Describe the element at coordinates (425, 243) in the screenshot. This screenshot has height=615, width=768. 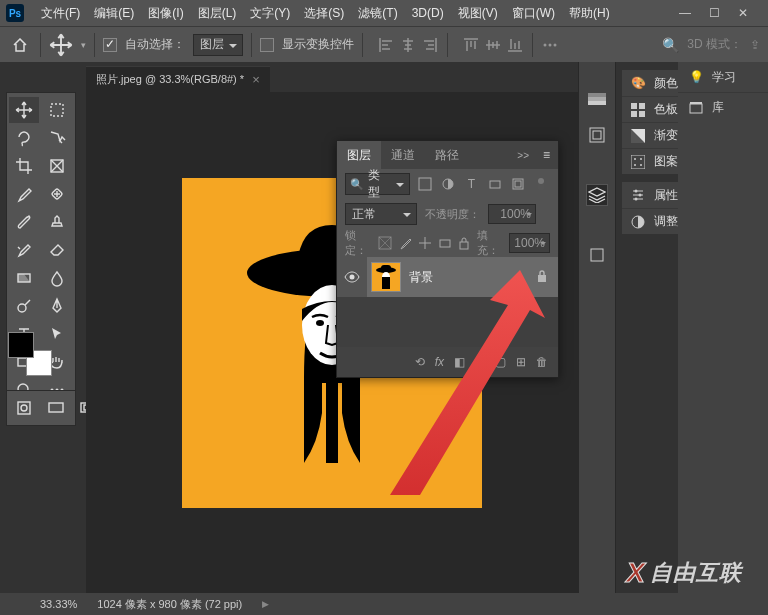
I see `lock-move-icon` at that location.